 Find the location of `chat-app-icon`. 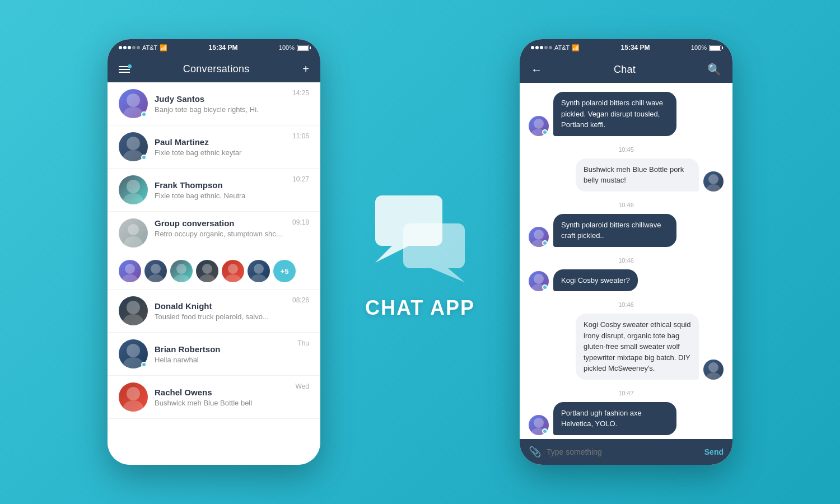

chat-app-icon is located at coordinates (420, 235).